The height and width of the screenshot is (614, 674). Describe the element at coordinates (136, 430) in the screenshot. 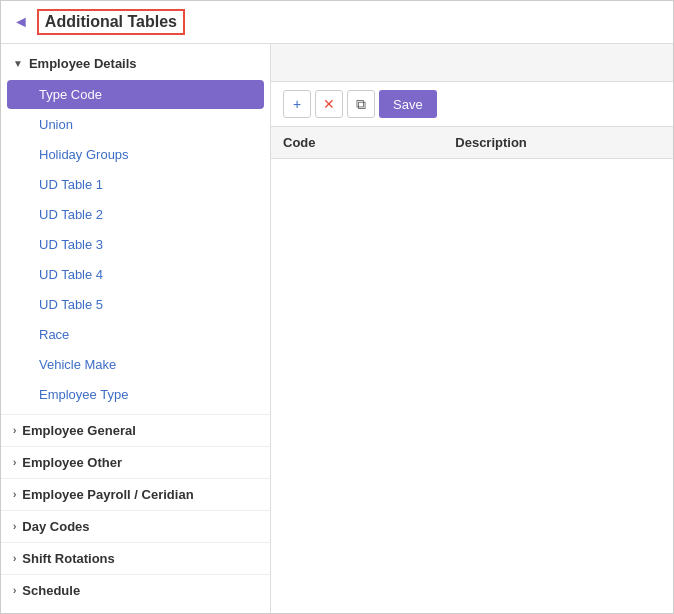

I see `sidebar-group-employee-general: ›Employee General` at that location.